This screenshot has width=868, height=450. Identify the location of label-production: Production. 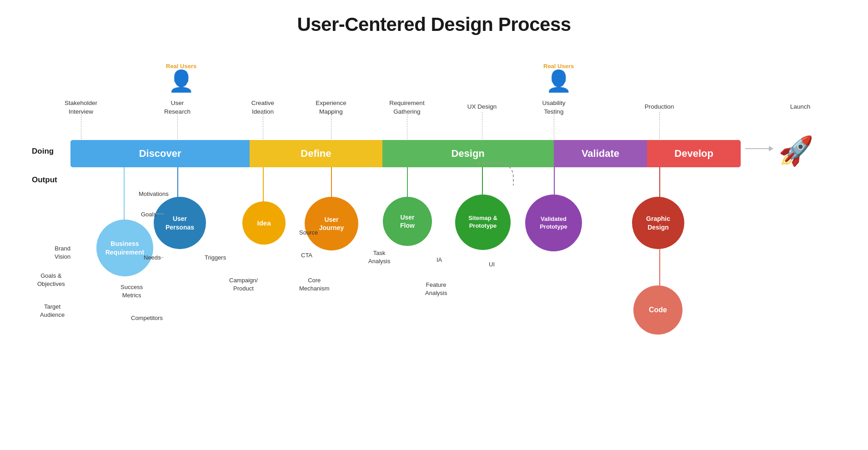
(659, 107).